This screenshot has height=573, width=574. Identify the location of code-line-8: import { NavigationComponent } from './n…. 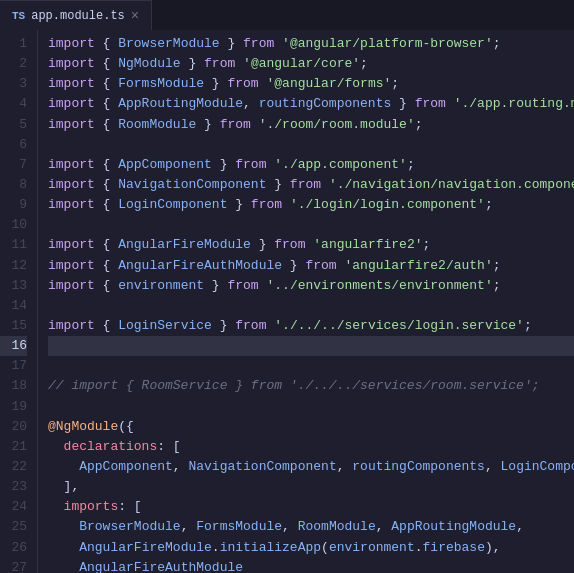
(311, 185).